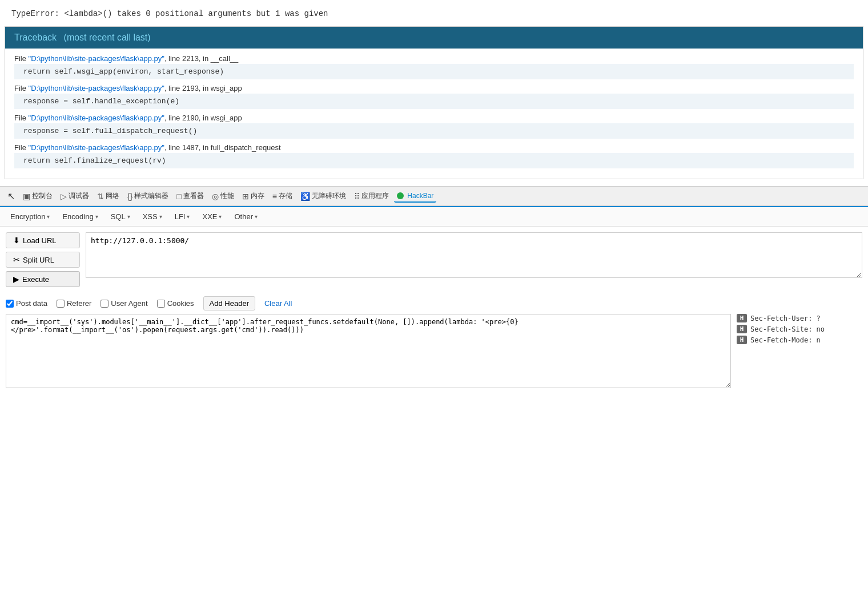 This screenshot has width=868, height=609. Describe the element at coordinates (742, 329) in the screenshot. I see `header-badge-1: H` at that location.